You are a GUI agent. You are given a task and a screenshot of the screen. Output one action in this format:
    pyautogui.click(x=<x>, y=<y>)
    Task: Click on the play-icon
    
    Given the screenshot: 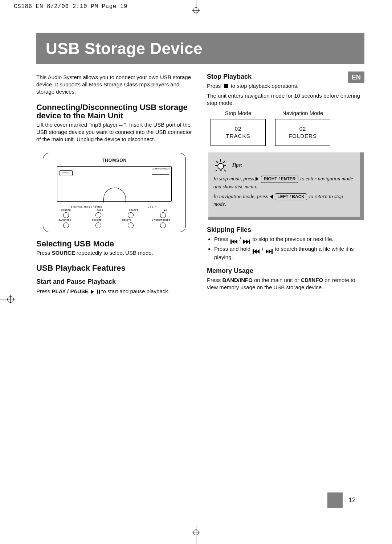 What is the action you would take?
    pyautogui.click(x=93, y=292)
    